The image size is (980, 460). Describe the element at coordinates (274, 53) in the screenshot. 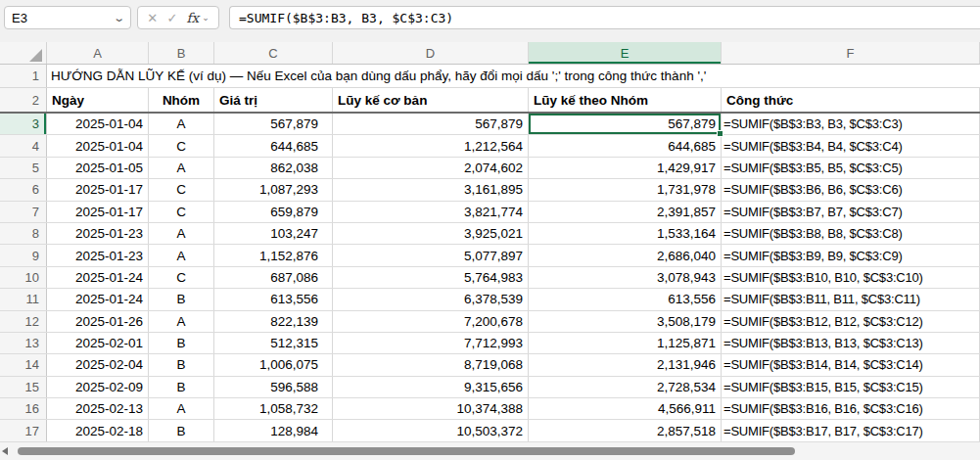

I see `column-header-c: C` at that location.